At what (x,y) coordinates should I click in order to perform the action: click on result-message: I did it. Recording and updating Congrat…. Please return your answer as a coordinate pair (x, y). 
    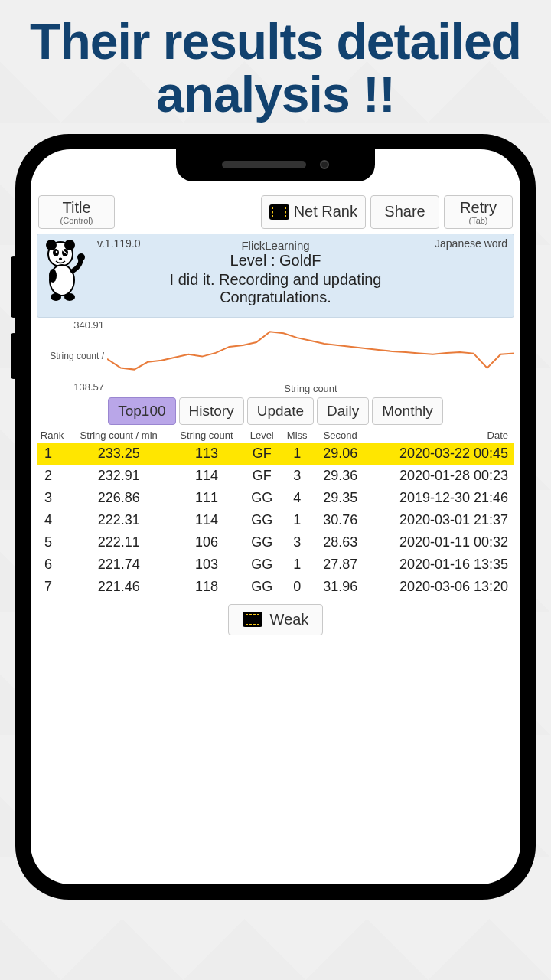
    Looking at the image, I should click on (276, 289).